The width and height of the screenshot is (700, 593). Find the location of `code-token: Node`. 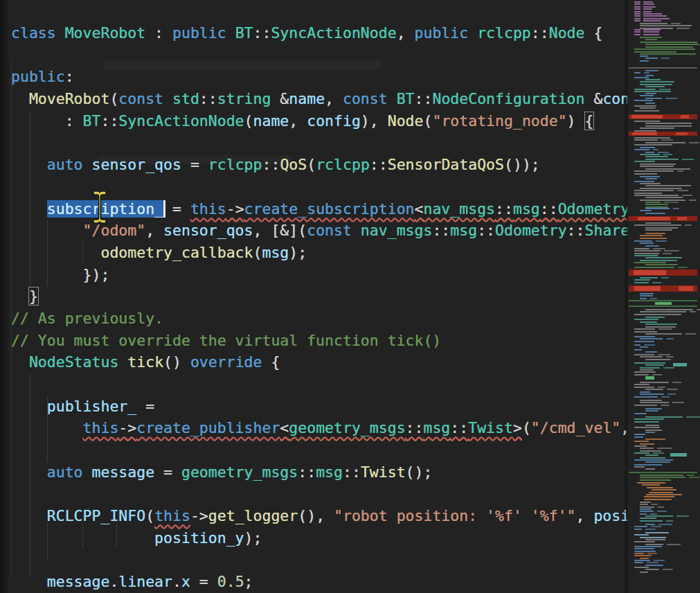

code-token: Node is located at coordinates (567, 33).